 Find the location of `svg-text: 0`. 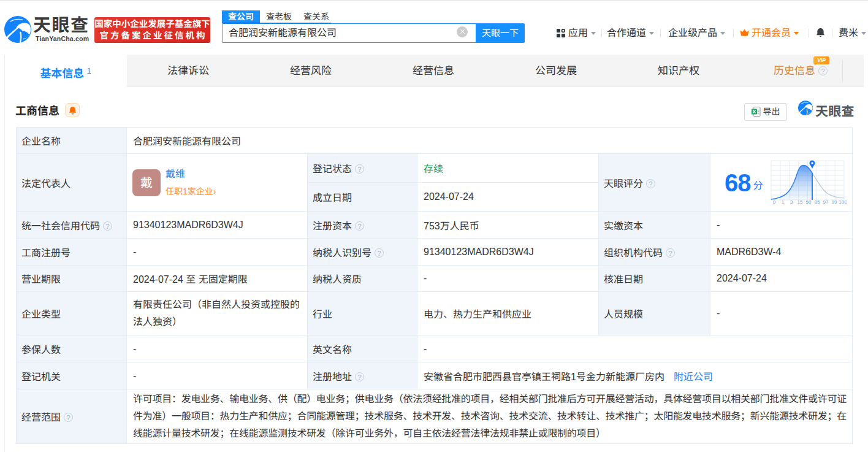

svg-text: 0 is located at coordinates (775, 202).